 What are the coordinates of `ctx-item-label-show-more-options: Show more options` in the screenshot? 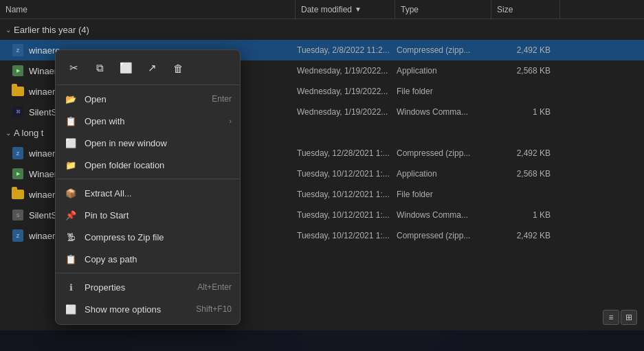 It's located at (140, 309).